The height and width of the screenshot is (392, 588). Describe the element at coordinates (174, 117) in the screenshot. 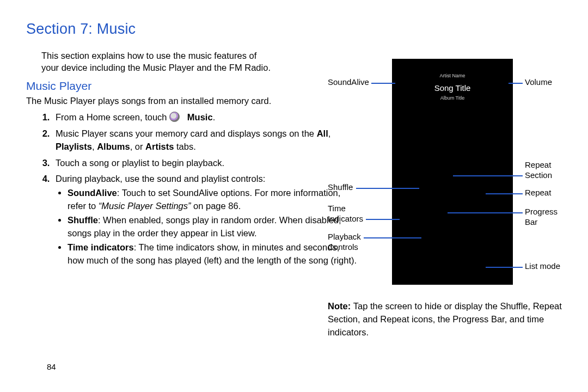

I see `music-icon` at that location.